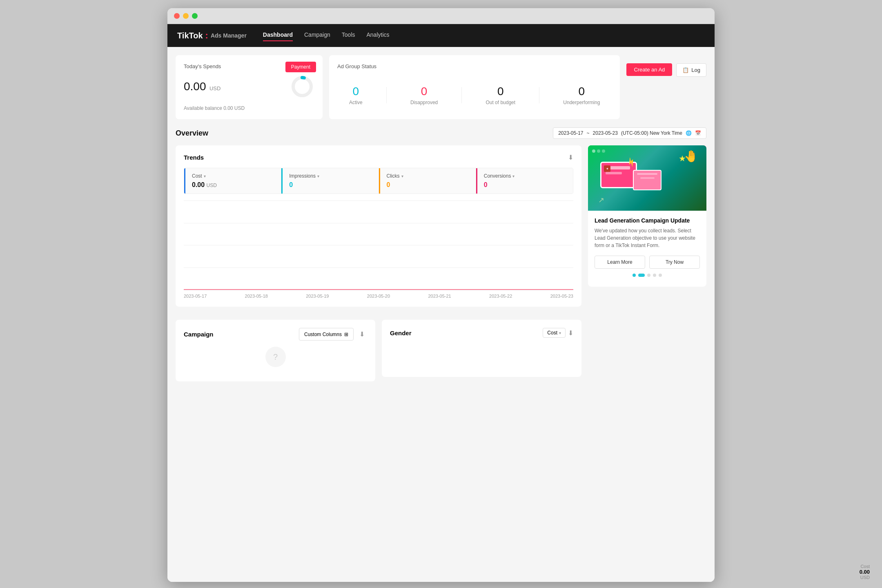 Image resolution: width=882 pixels, height=588 pixels. Describe the element at coordinates (379, 350) in the screenshot. I see `bottom-row: Campaign Custom Columns ⊞ ⬇ ?` at that location.